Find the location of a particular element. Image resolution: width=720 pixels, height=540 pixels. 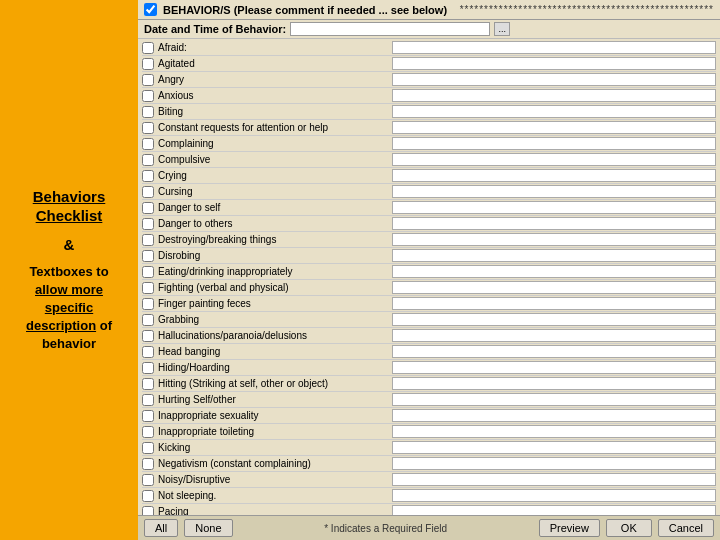

behavior-label-2: Angry is located at coordinates (273, 80).